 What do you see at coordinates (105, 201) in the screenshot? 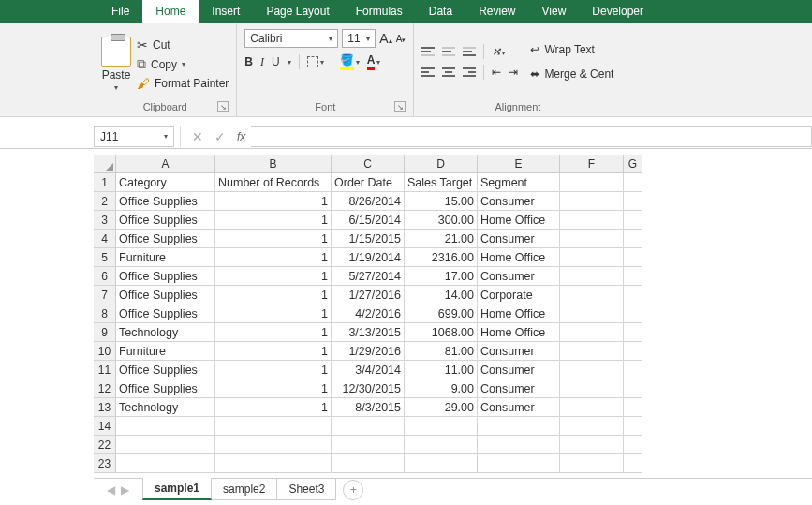
I see `row-header: 2` at bounding box center [105, 201].